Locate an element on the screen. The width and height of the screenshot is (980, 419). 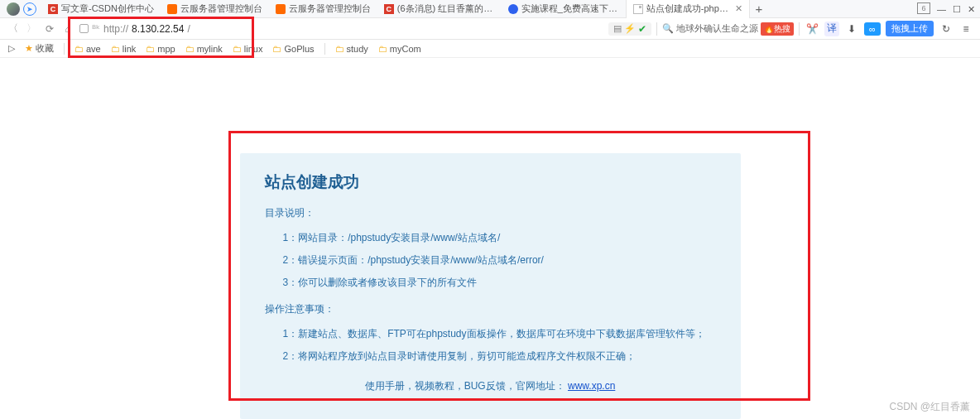
official-link: www.xp.cn is located at coordinates (591, 386).